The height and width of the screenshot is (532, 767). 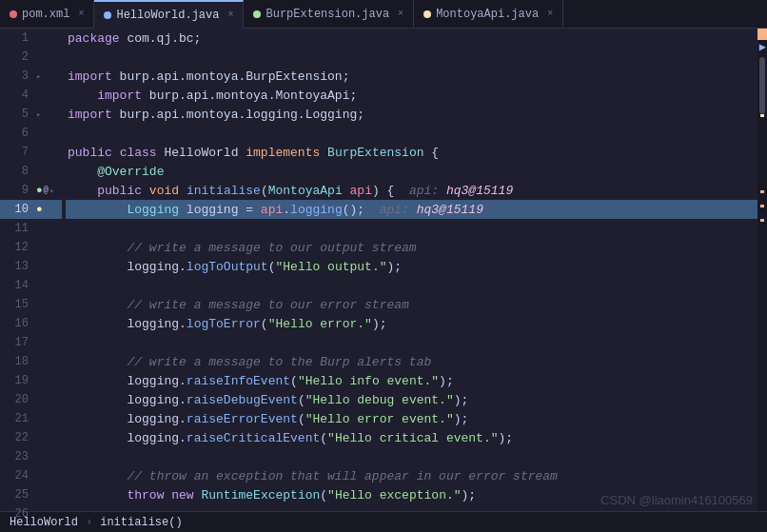 I want to click on gutter-row-2: 2, so click(x=30, y=57).